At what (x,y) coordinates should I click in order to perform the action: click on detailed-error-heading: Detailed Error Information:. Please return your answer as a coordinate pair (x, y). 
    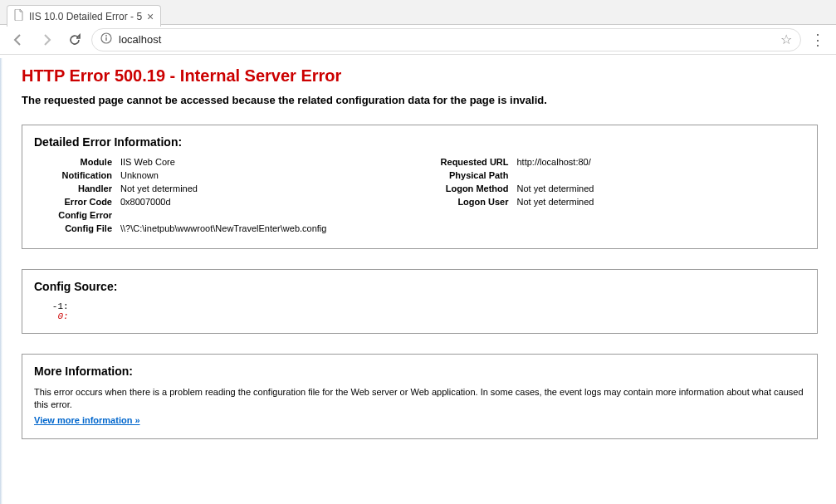
    Looking at the image, I should click on (420, 142).